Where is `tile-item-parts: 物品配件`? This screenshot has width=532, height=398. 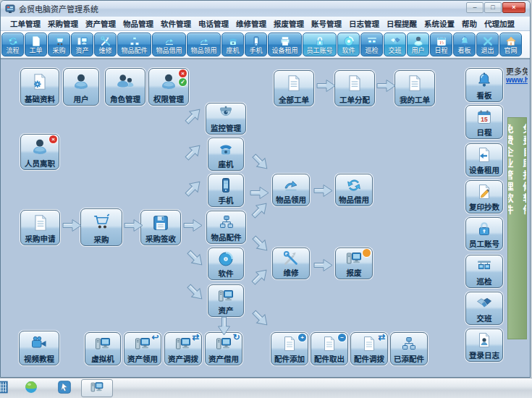
tile-item-parts: 物品配件 is located at coordinates (226, 227).